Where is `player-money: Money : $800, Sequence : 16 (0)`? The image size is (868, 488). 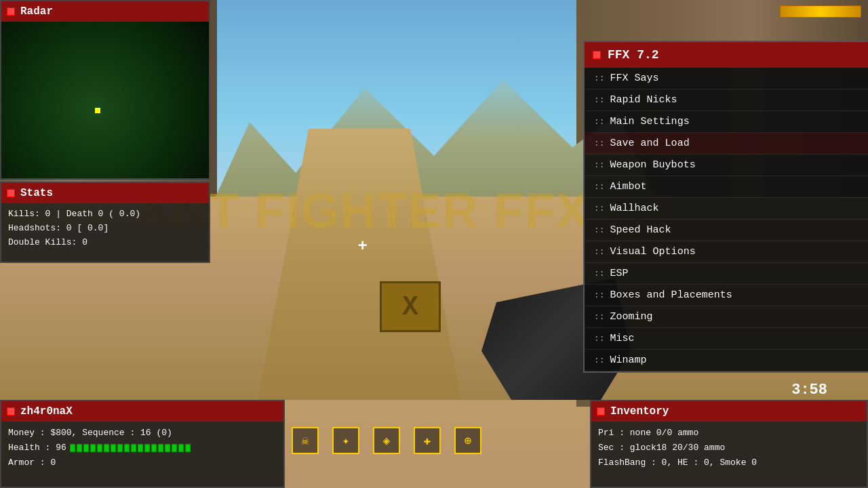
player-money: Money : $800, Sequence : 16 (0) is located at coordinates (142, 433).